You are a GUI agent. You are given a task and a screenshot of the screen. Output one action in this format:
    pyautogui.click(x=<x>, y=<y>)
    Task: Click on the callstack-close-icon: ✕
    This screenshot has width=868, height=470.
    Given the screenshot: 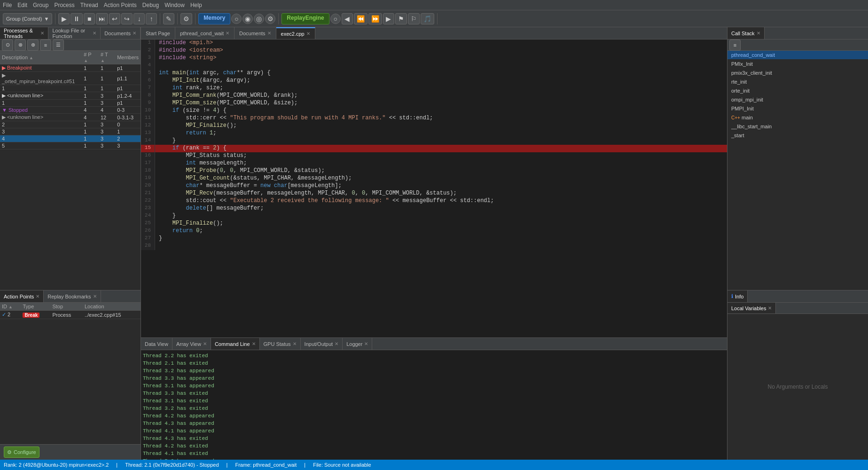 What is the action you would take?
    pyautogui.click(x=759, y=33)
    